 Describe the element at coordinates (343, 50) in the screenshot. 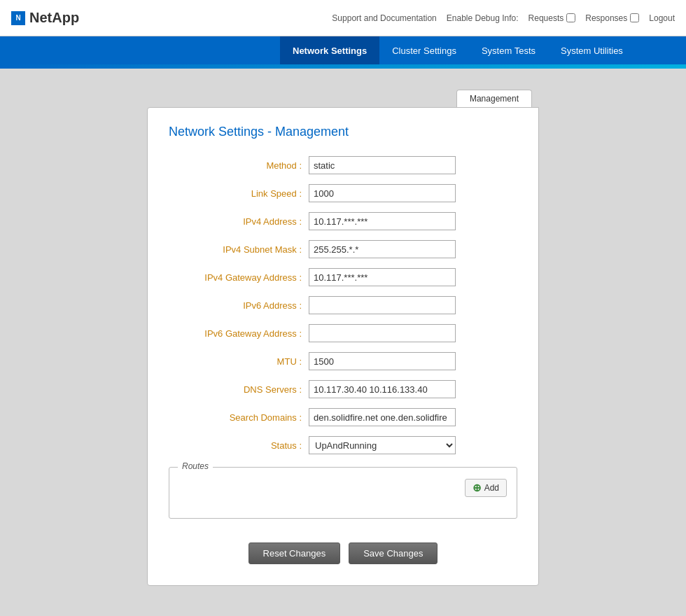

I see `nav-bar: Network Settings Cluster Settings System…` at that location.